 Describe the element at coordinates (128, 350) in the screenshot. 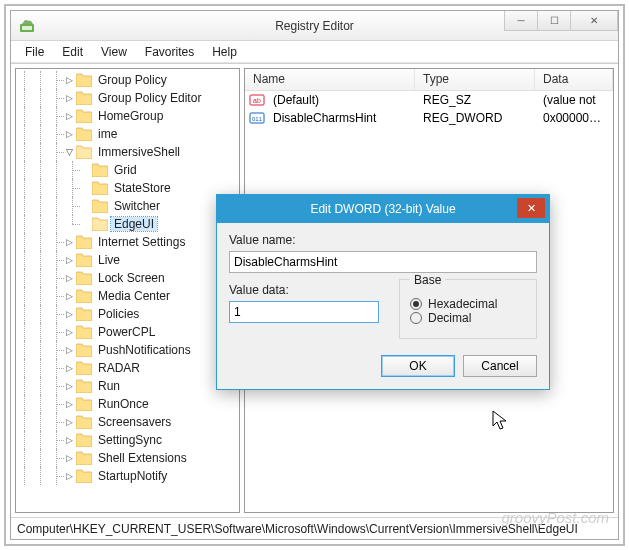

I see `tree-item: PushNotifications` at that location.